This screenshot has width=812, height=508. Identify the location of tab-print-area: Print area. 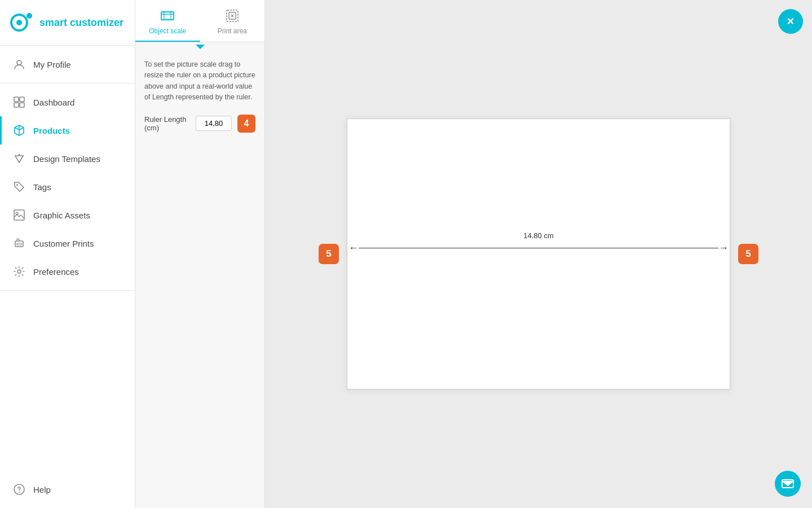
(232, 21).